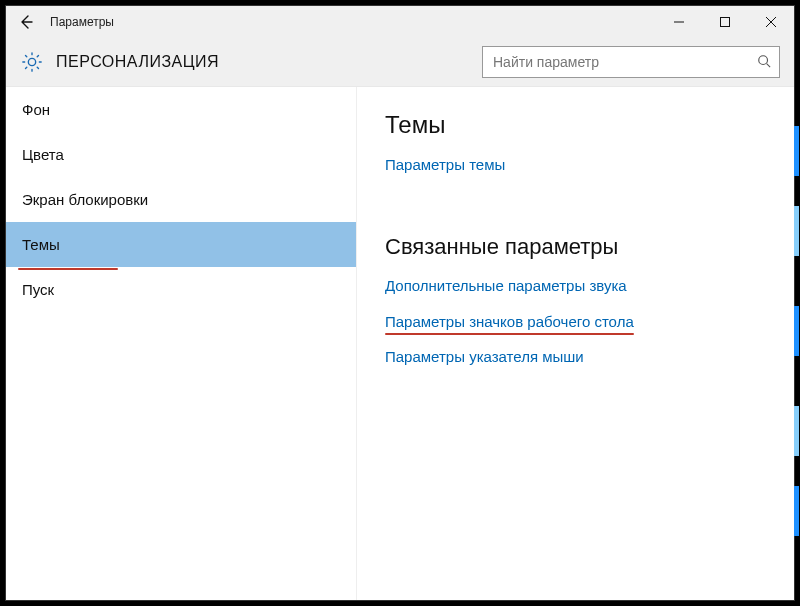  What do you see at coordinates (584, 247) in the screenshot?
I see `content-heading-related: Связанные параметры` at bounding box center [584, 247].